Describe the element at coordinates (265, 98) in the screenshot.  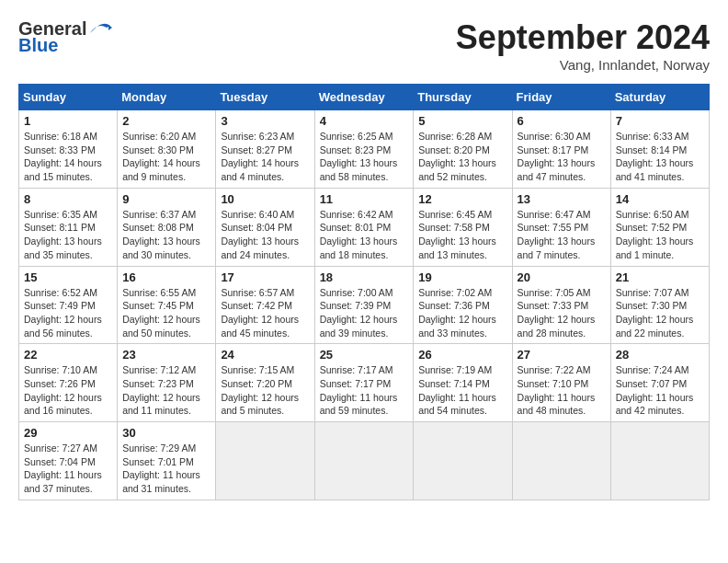
I see `col-header-tuesday: Tuesday` at that location.